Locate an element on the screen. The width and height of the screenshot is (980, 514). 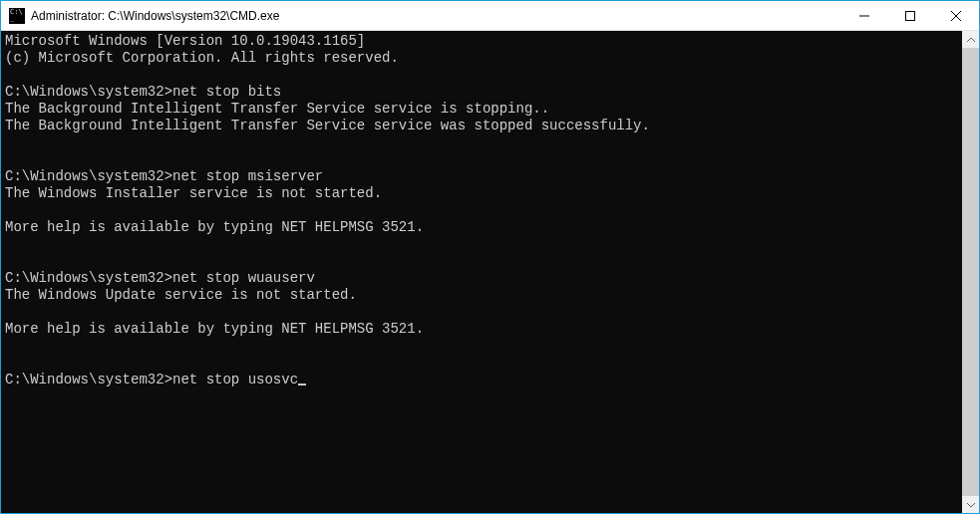
window-controls is located at coordinates (910, 16).